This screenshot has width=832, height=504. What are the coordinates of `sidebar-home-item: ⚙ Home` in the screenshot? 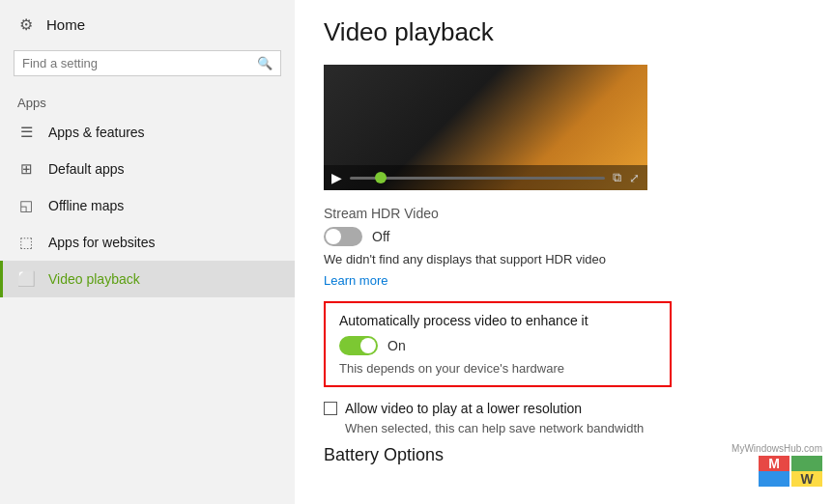 It's located at (147, 23).